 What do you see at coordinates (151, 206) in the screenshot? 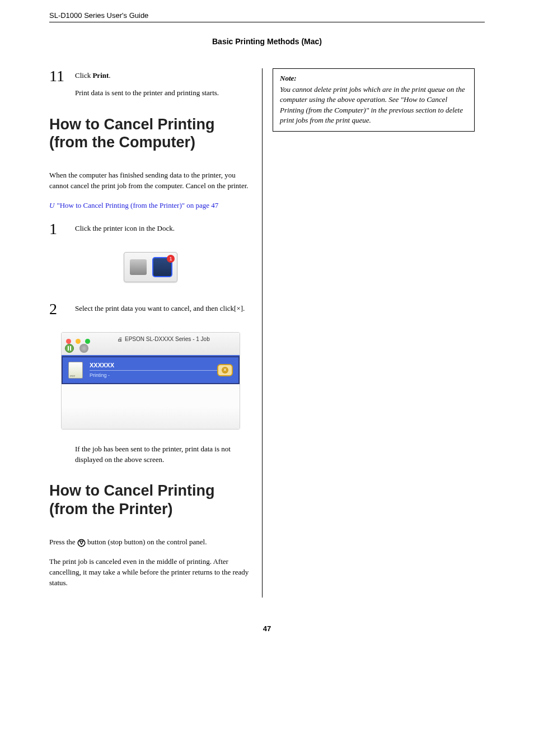
I see `cross-reference-link: U"How to Cancel Printing (from the Print…` at bounding box center [151, 206].